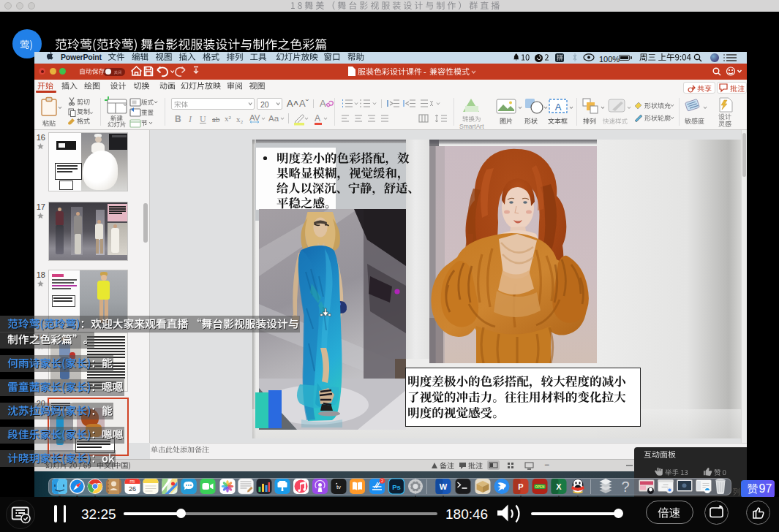 The width and height of the screenshot is (779, 532). I want to click on svg-text: OPEN, so click(540, 487).